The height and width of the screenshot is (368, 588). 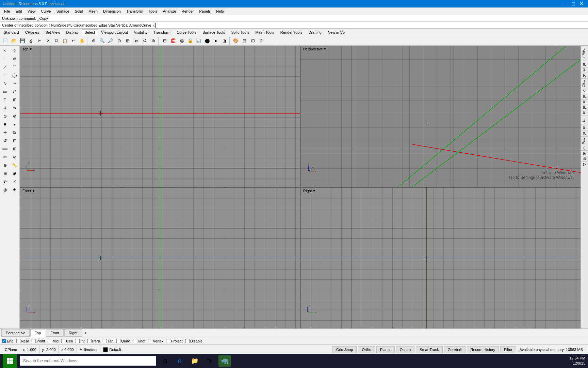 What do you see at coordinates (405, 350) in the screenshot?
I see `status-osnap: Osnap` at bounding box center [405, 350].